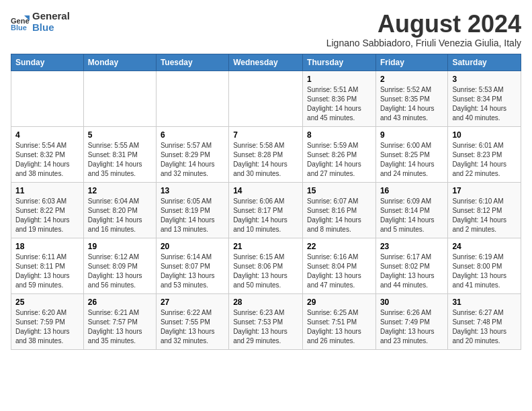  I want to click on header-tuesday: Tuesday, so click(192, 62).